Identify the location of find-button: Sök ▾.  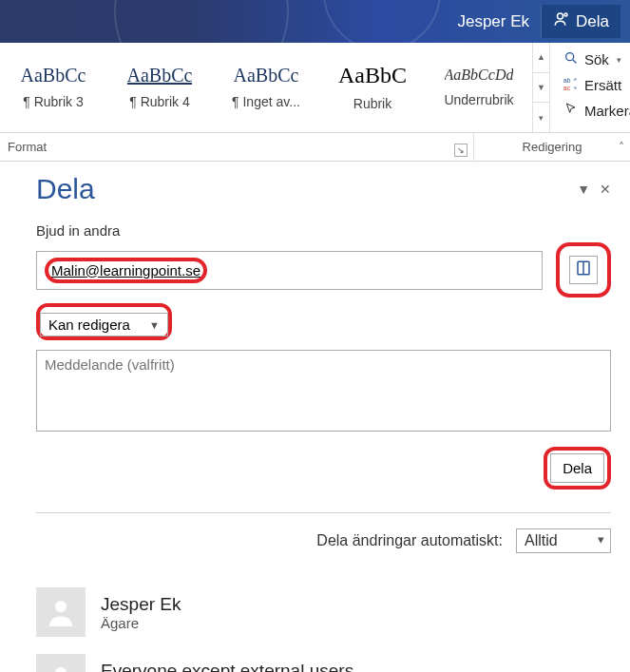
(595, 59).